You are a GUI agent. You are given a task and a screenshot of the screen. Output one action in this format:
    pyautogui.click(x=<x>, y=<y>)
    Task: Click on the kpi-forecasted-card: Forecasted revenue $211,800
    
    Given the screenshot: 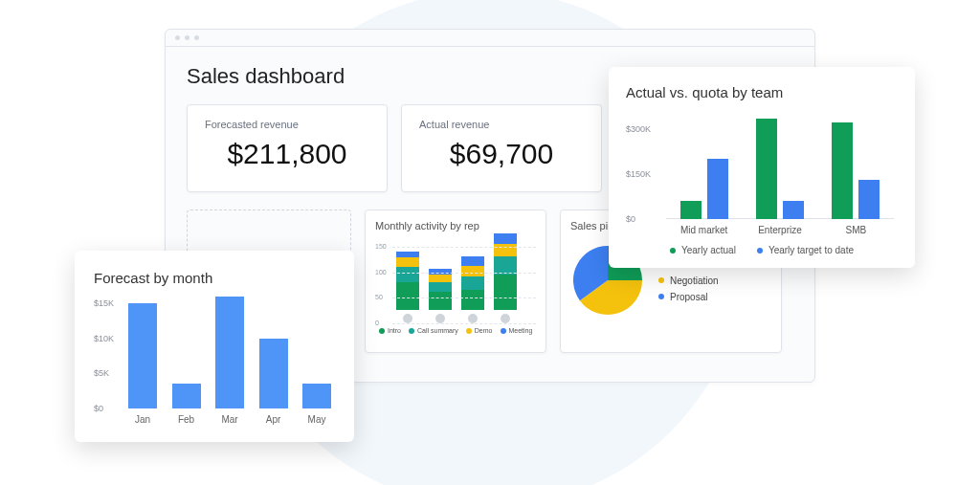 What is the action you would take?
    pyautogui.click(x=287, y=148)
    